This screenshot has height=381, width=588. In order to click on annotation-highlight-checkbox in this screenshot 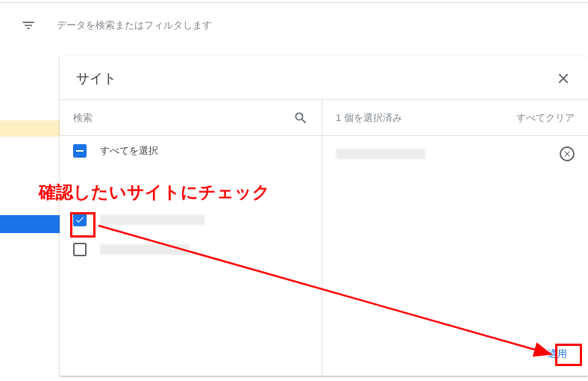, I will do `click(83, 225)`.